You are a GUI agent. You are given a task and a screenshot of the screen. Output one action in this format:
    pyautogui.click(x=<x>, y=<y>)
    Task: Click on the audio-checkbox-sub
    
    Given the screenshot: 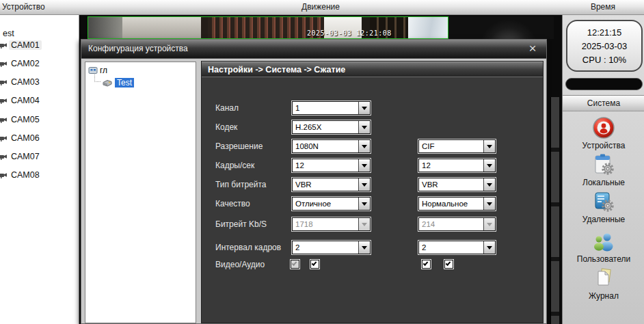 What is the action you would take?
    pyautogui.click(x=448, y=264)
    